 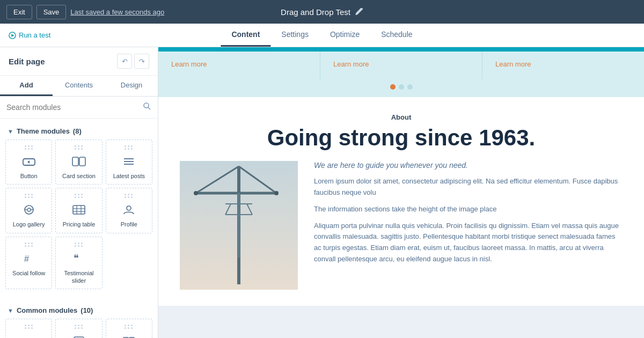 I want to click on about-italic-text: We are here to guide you whenever you ne…, so click(x=468, y=165).